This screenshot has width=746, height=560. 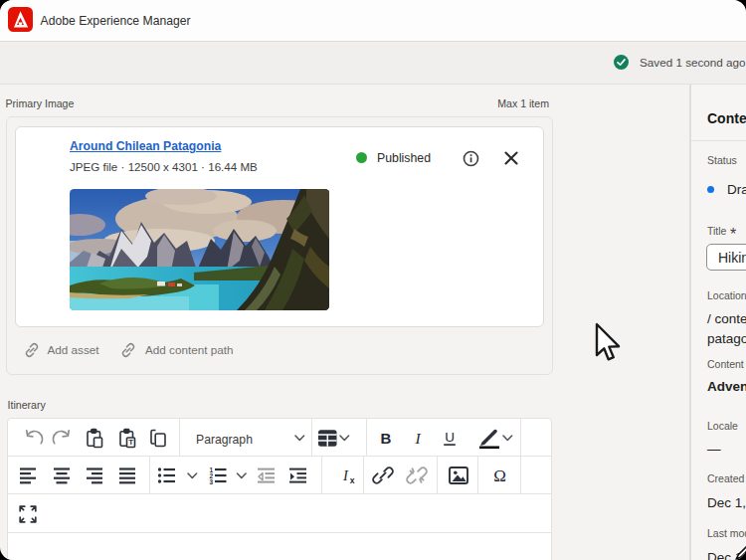 I want to click on svg-text: Ω, so click(x=499, y=475).